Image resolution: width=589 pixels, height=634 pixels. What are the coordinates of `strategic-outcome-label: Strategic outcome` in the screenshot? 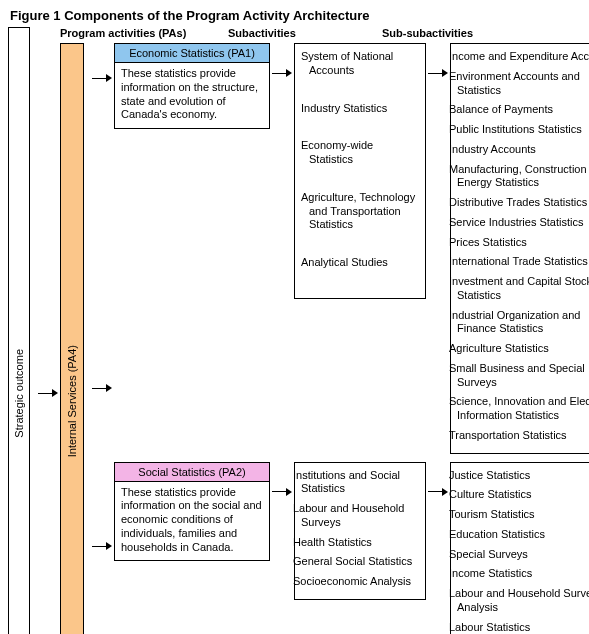 It's located at (19, 394).